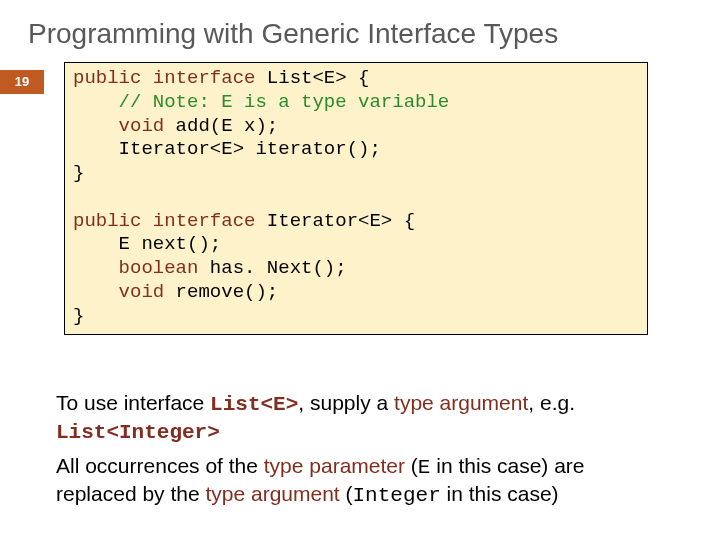 The image size is (720, 540). I want to click on kw-void: void, so click(142, 126).